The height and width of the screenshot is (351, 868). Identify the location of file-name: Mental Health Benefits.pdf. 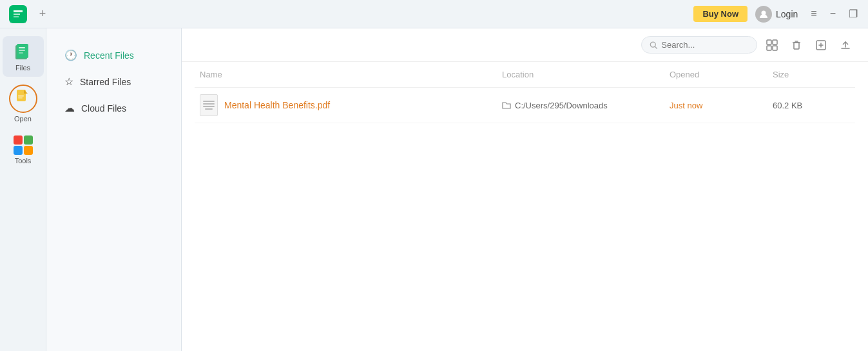
(277, 105).